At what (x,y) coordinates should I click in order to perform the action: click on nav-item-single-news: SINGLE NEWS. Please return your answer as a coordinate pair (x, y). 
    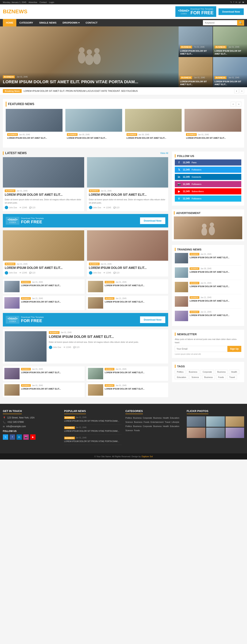
    Looking at the image, I should click on (48, 23).